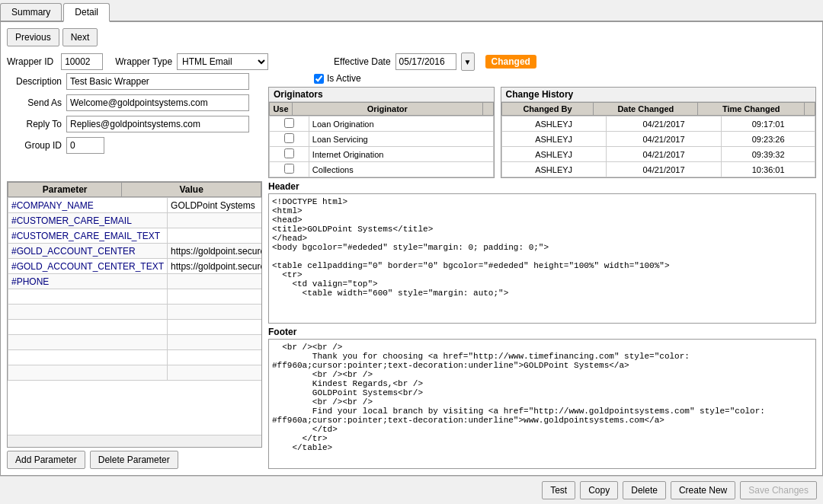  What do you see at coordinates (34, 37) in the screenshot?
I see `previous-button: Previous` at bounding box center [34, 37].